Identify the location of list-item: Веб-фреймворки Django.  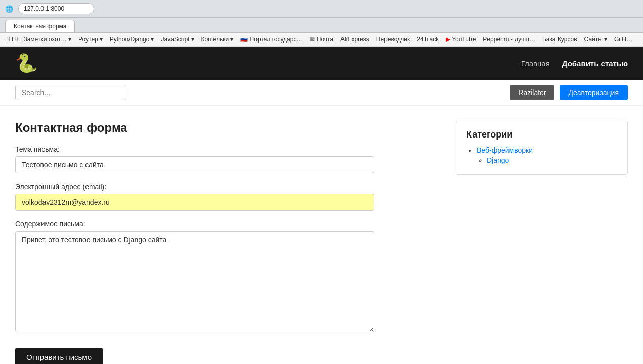
(547, 155).